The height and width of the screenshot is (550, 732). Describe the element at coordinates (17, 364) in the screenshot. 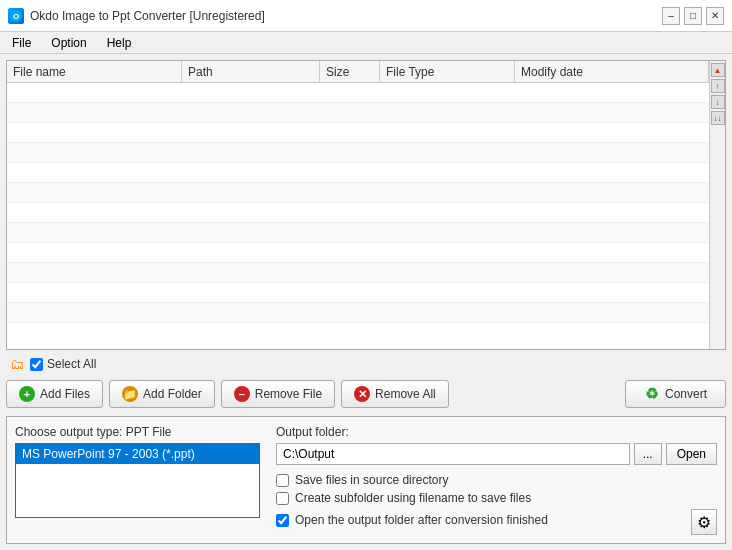

I see `folder-icon: 🗂` at that location.